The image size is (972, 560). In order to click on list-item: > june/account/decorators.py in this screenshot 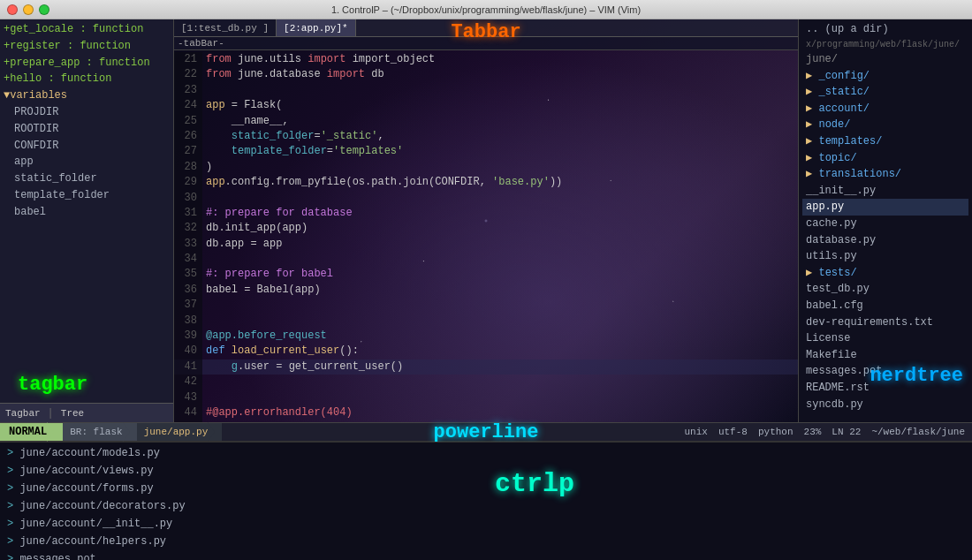, I will do `click(486, 506)`.